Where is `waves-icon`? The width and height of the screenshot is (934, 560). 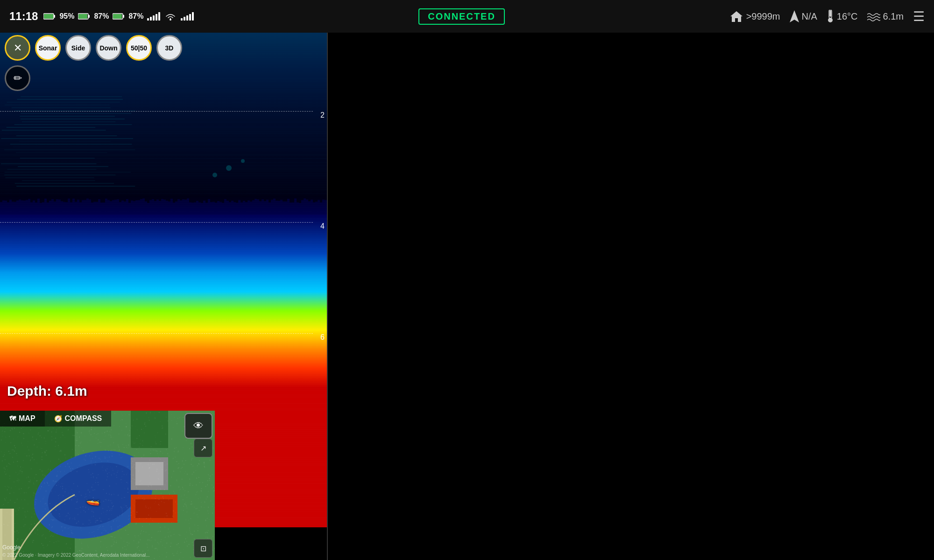
waves-icon is located at coordinates (874, 16).